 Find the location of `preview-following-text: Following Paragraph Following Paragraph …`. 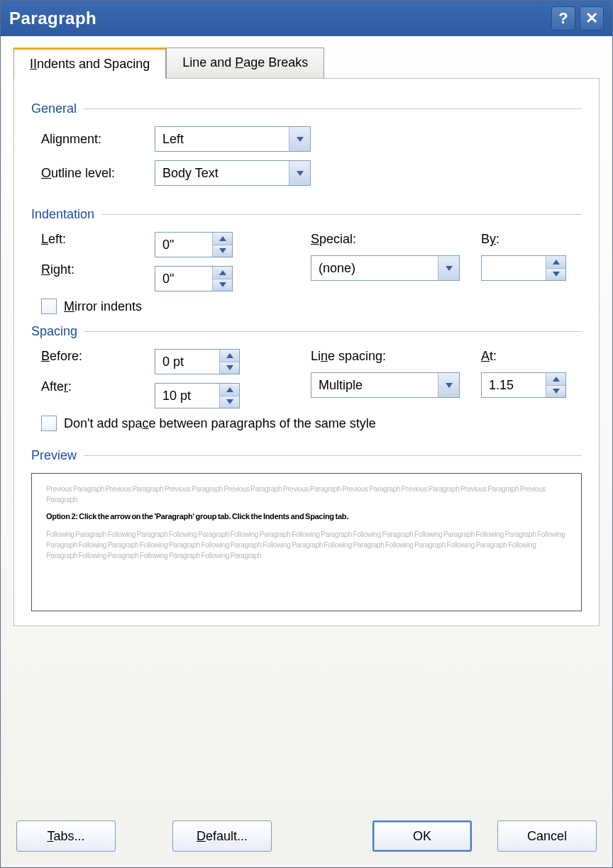

preview-following-text: Following Paragraph Following Paragraph … is located at coordinates (306, 545).